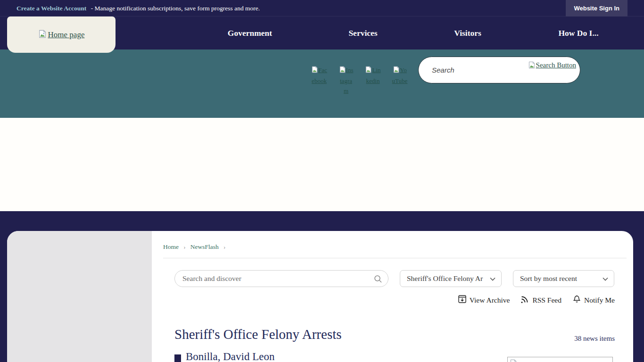 This screenshot has width=644, height=362. I want to click on facebook-link: Facebook, so click(319, 75).